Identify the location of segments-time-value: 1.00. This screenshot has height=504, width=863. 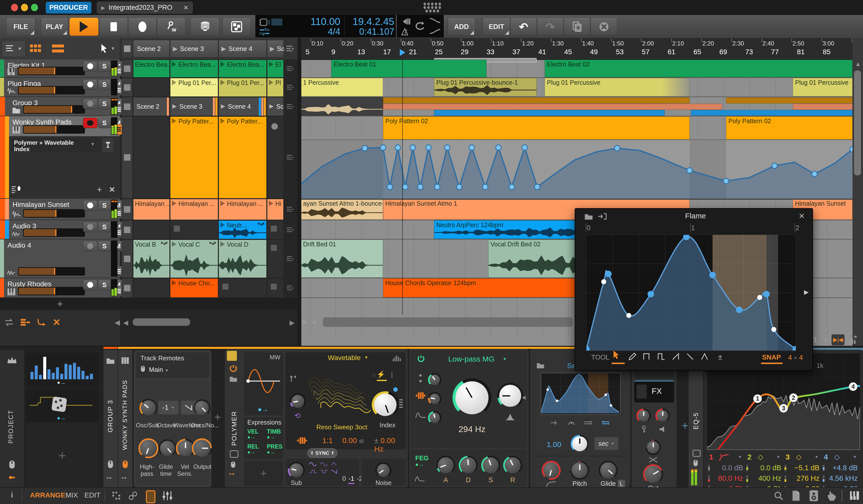
(554, 444).